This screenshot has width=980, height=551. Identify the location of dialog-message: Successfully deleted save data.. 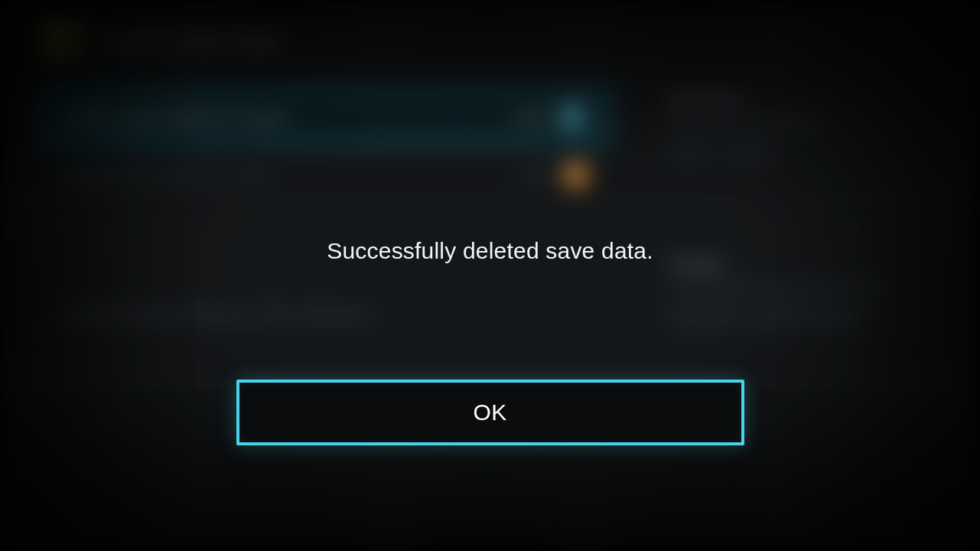
(490, 251).